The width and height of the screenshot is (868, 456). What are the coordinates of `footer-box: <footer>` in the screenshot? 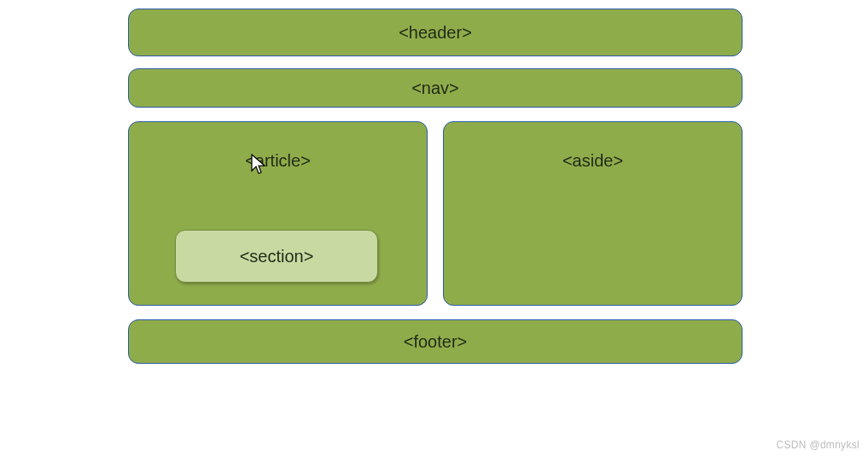 It's located at (435, 342).